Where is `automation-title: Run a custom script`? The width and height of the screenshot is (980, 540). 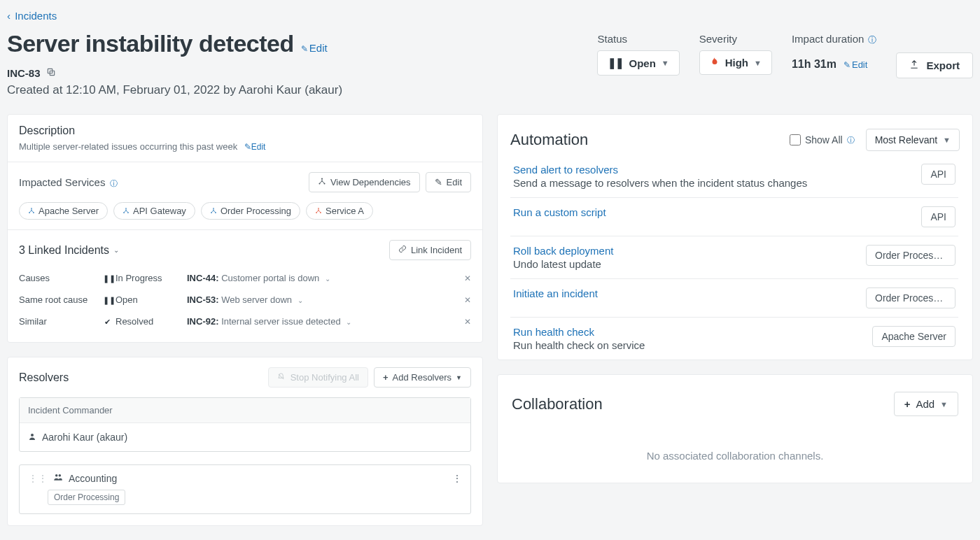
automation-title: Run a custom script is located at coordinates (711, 213).